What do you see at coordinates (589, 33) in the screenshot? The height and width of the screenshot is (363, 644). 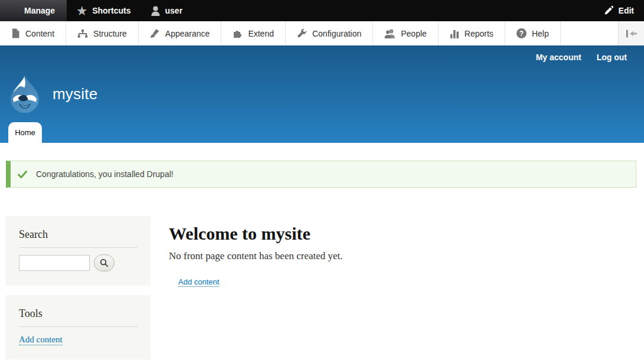 I see `toolbar-spacer` at bounding box center [589, 33].